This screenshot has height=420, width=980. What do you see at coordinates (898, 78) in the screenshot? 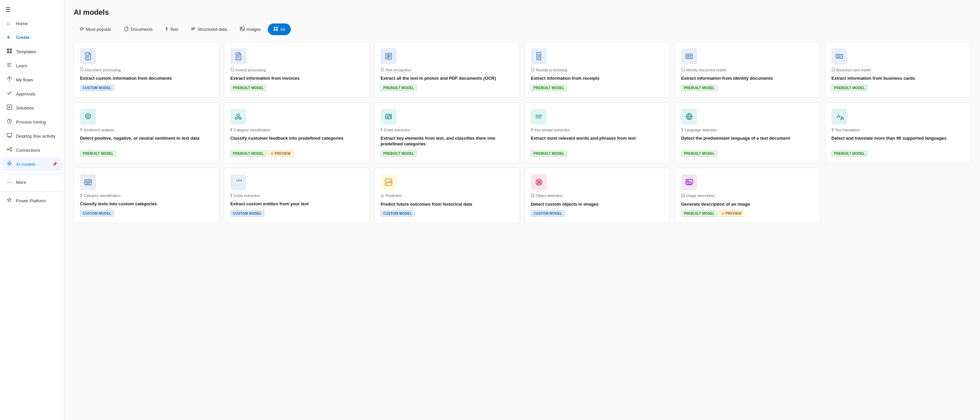
I see `card-title: Extract information from business cards` at bounding box center [898, 78].